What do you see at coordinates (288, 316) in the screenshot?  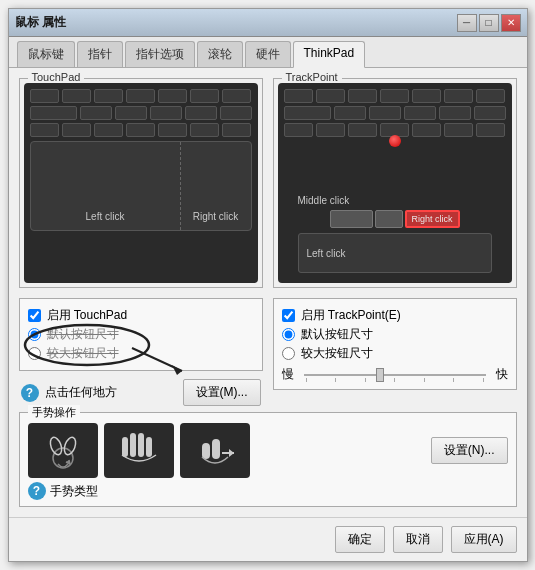 I see `enable-trackpoint-checkbox` at bounding box center [288, 316].